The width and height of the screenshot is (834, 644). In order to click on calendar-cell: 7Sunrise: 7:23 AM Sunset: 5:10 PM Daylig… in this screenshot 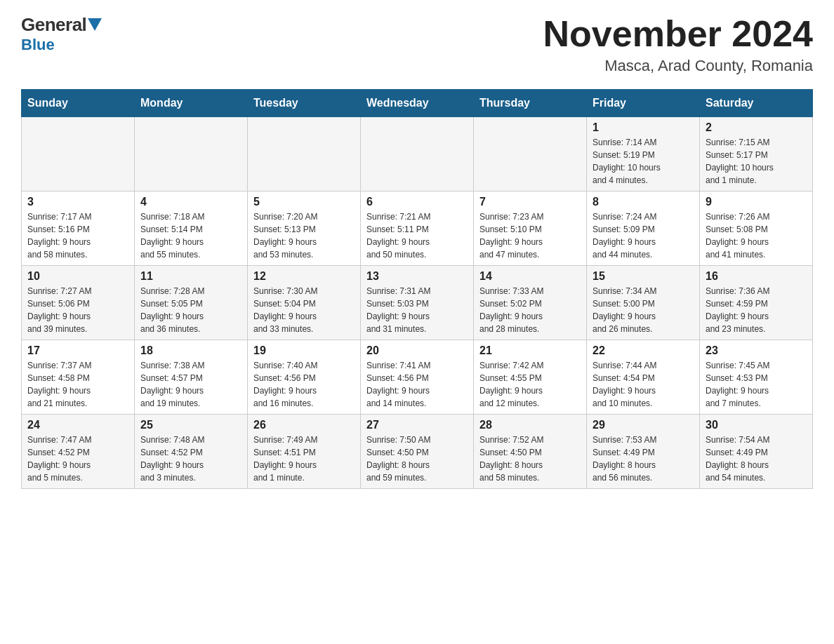, I will do `click(531, 229)`.